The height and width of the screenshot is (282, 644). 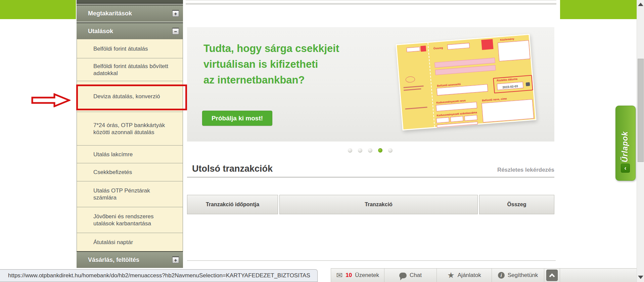 What do you see at coordinates (438, 48) in the screenshot?
I see `check-amount-label: Összeg` at bounding box center [438, 48].